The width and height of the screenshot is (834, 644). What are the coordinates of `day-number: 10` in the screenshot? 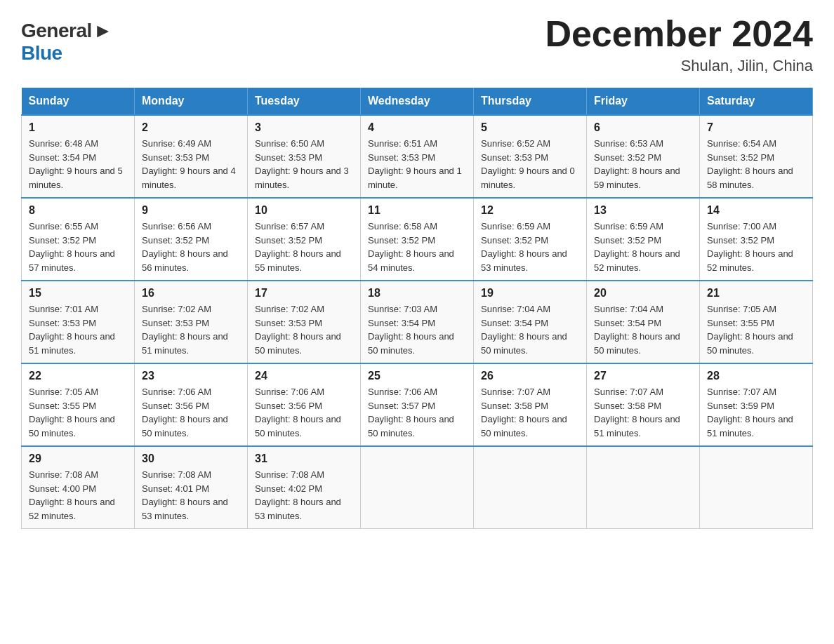 It's located at (304, 210).